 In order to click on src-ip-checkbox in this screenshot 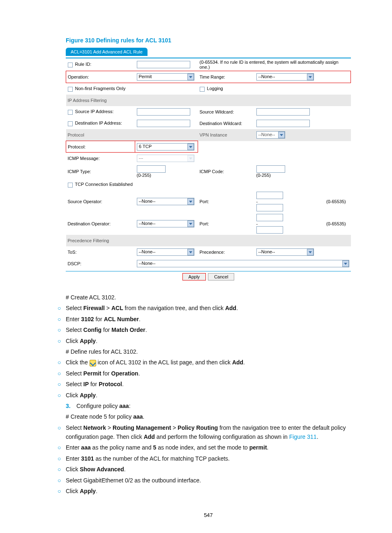, I will do `click(70, 112)`.